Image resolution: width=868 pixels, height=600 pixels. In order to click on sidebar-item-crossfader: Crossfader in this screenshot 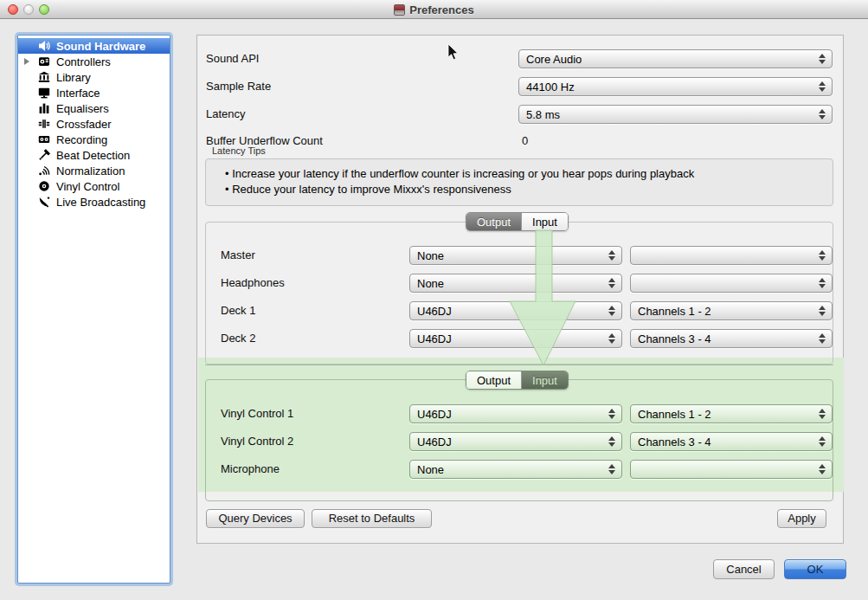, I will do `click(93, 124)`.